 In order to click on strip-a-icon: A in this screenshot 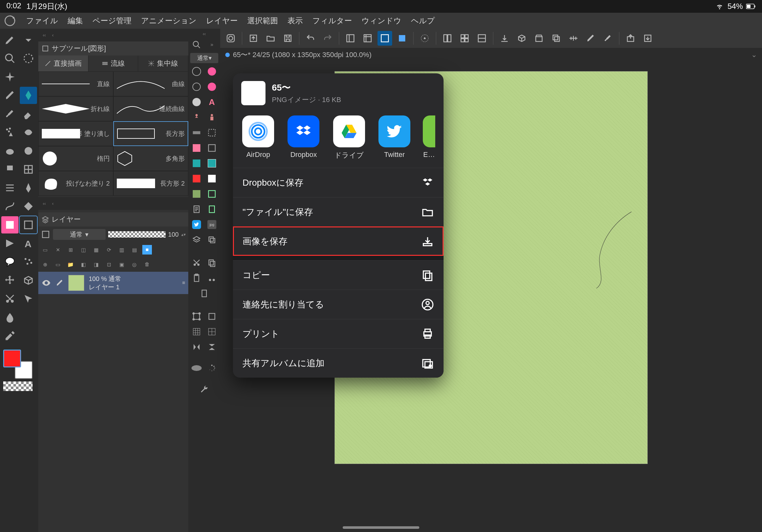, I will do `click(212, 102)`.